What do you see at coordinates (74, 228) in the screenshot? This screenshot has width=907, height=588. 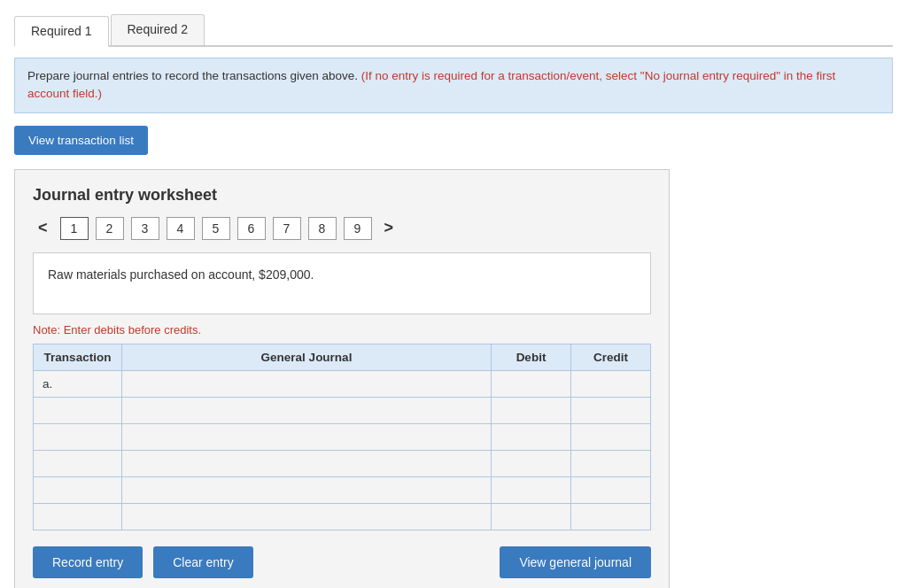 I see `nav-page-1: 1` at bounding box center [74, 228].